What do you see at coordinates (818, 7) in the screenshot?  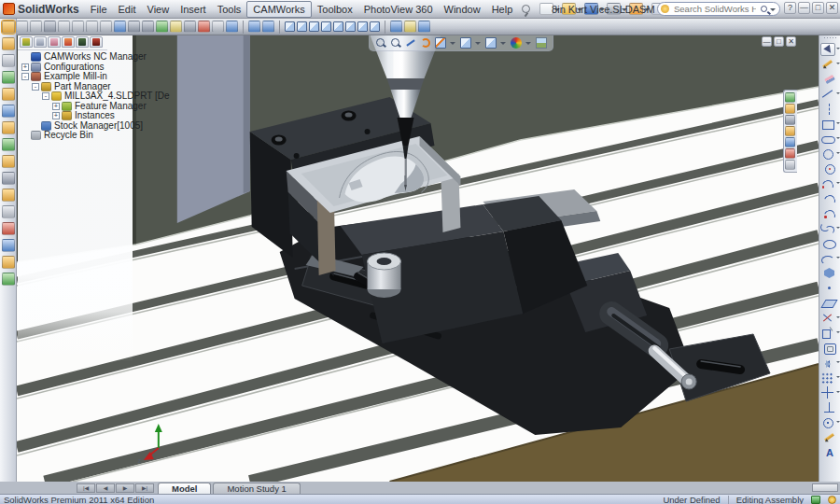 I see `restore-button: □` at bounding box center [818, 7].